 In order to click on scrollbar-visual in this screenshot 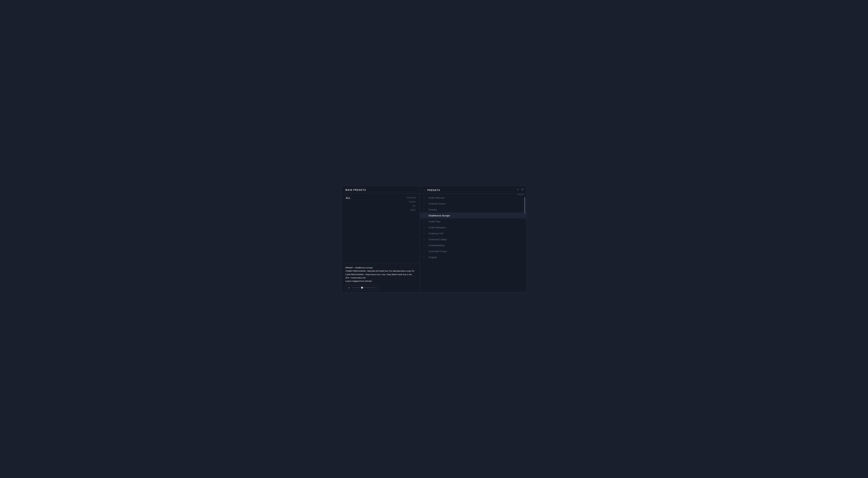, I will do `click(525, 205)`.